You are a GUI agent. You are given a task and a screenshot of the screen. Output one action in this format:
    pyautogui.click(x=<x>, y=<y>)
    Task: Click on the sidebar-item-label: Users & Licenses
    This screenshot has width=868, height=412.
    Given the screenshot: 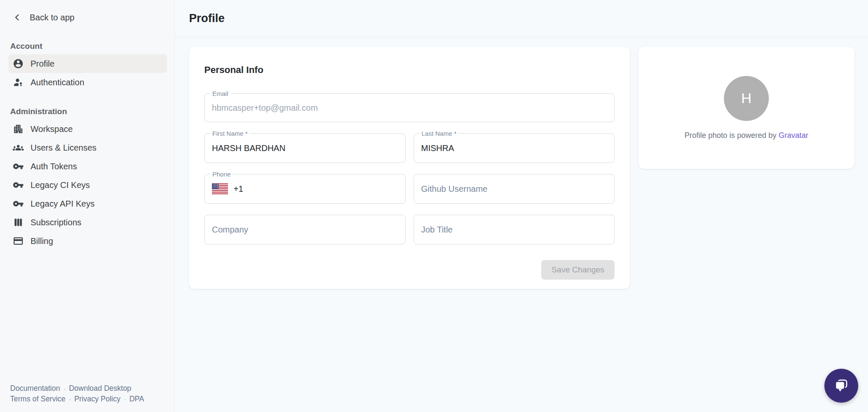 What is the action you would take?
    pyautogui.click(x=64, y=148)
    